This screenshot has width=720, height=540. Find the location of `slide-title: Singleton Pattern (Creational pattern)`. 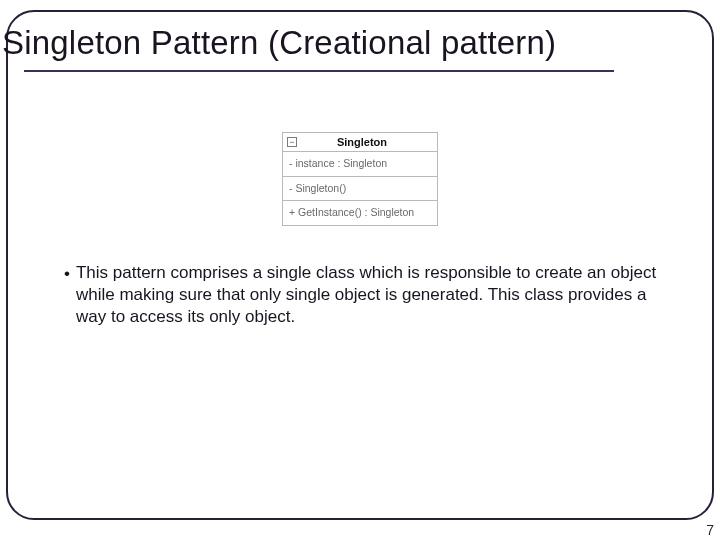

slide-title: Singleton Pattern (Creational pattern) is located at coordinates (279, 43).